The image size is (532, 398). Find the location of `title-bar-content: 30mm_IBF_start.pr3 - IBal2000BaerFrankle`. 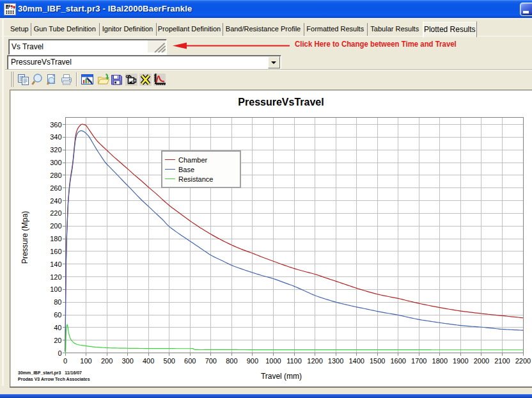

title-bar-content: 30mm_IBF_start.pr3 - IBal2000BaerFrankle is located at coordinates (266, 10).